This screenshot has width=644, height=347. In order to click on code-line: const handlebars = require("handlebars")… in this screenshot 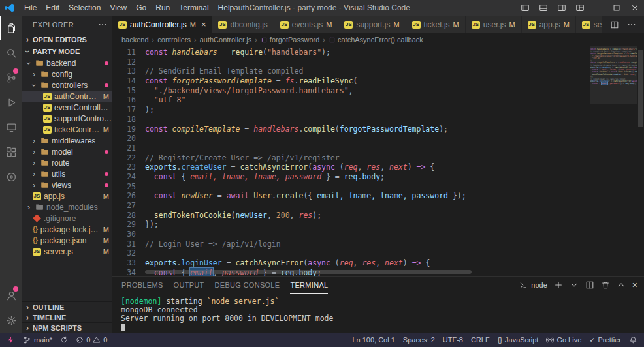, I will do `click(367, 52)`.